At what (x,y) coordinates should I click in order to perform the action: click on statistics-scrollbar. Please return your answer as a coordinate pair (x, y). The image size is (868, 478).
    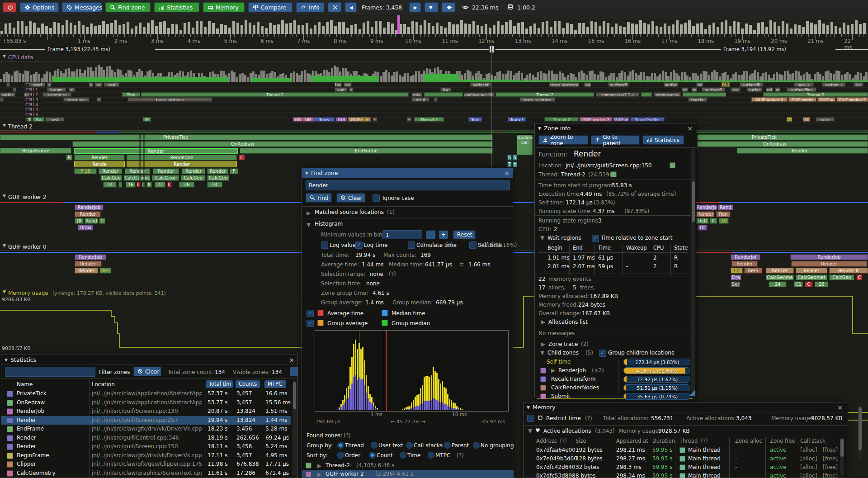
    Looking at the image, I should click on (295, 428).